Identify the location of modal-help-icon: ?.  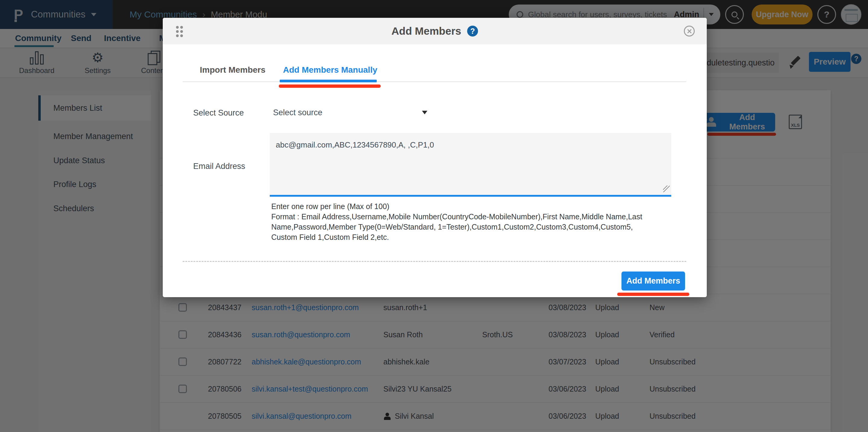
(472, 31).